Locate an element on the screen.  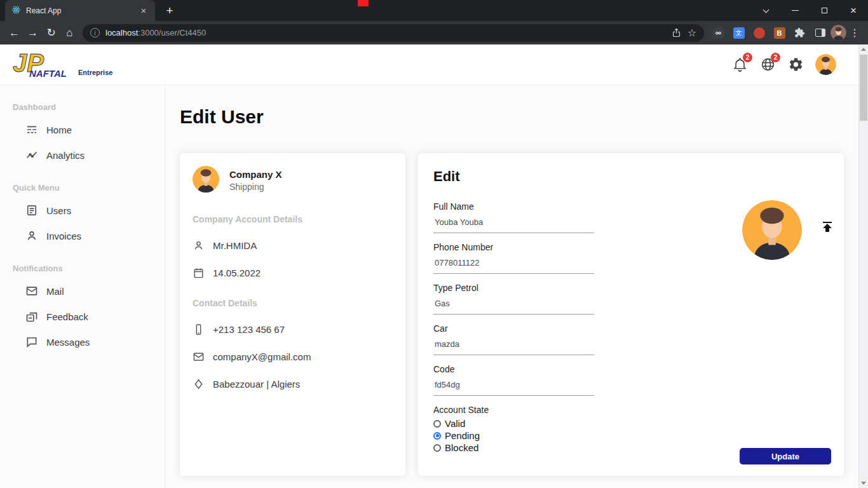
window-minimize-button is located at coordinates (795, 10).